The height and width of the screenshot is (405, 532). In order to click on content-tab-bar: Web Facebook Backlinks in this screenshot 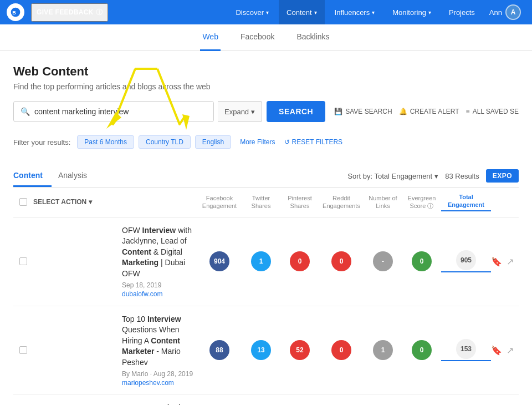, I will do `click(266, 38)`.